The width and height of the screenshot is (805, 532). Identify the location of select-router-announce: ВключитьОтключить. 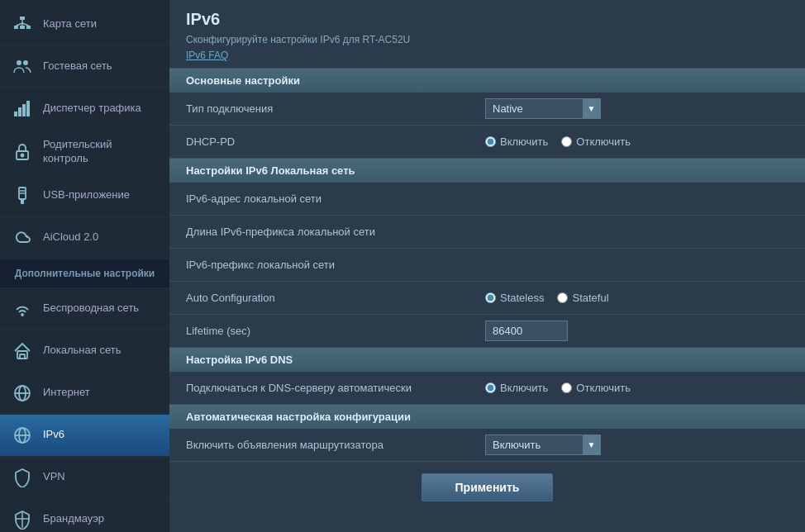
(543, 444).